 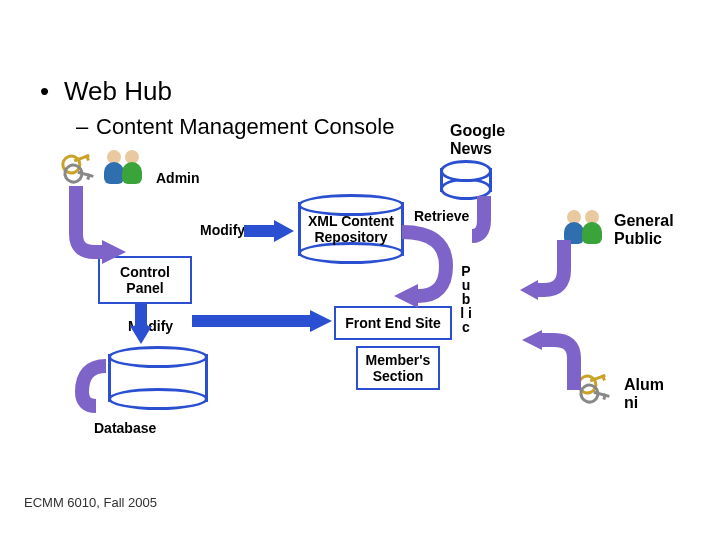 I want to click on bullet-web-hub: Web Hub, so click(x=118, y=92).